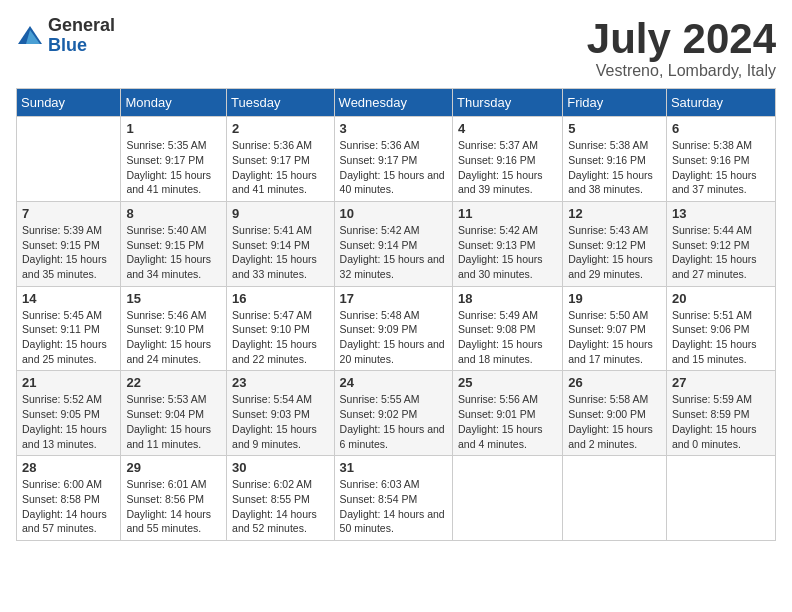 The width and height of the screenshot is (792, 612). Describe the element at coordinates (614, 382) in the screenshot. I see `day-number: 26` at that location.